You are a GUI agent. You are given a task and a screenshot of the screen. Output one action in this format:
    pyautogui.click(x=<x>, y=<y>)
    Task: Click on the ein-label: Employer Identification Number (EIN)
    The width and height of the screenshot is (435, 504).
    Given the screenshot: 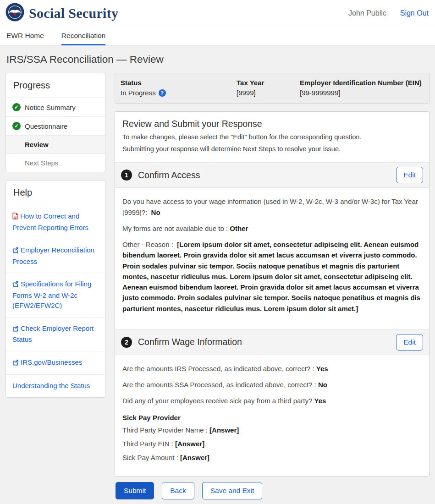 What is the action you would take?
    pyautogui.click(x=362, y=82)
    